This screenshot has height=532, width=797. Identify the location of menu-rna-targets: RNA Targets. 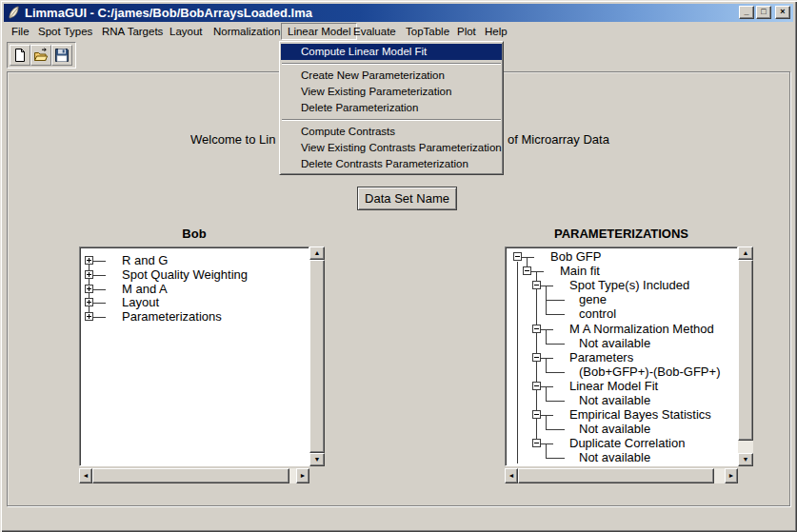
(132, 31).